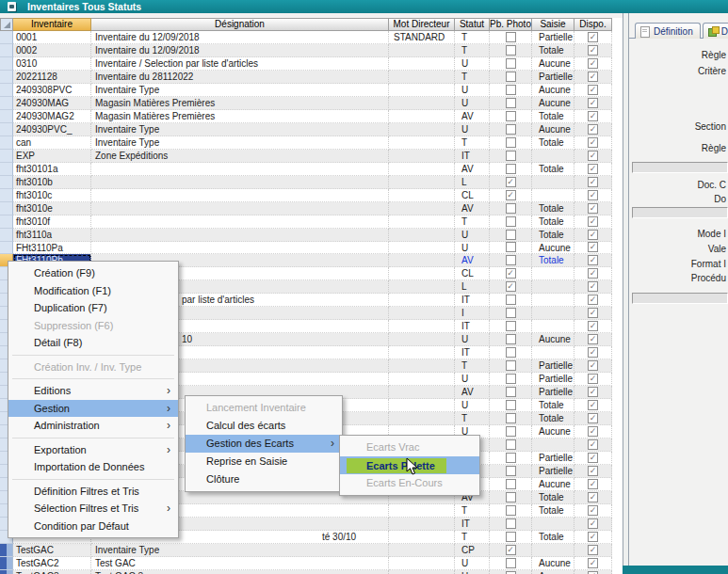 The height and width of the screenshot is (574, 728). I want to click on cell-statut: CP, so click(473, 550).